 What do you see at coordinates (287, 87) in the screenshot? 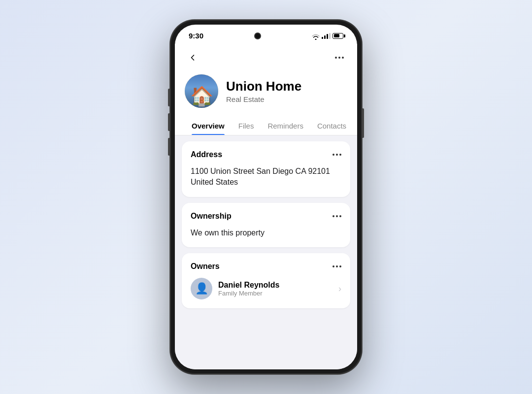
I see `profile-name: Union Home` at bounding box center [287, 87].